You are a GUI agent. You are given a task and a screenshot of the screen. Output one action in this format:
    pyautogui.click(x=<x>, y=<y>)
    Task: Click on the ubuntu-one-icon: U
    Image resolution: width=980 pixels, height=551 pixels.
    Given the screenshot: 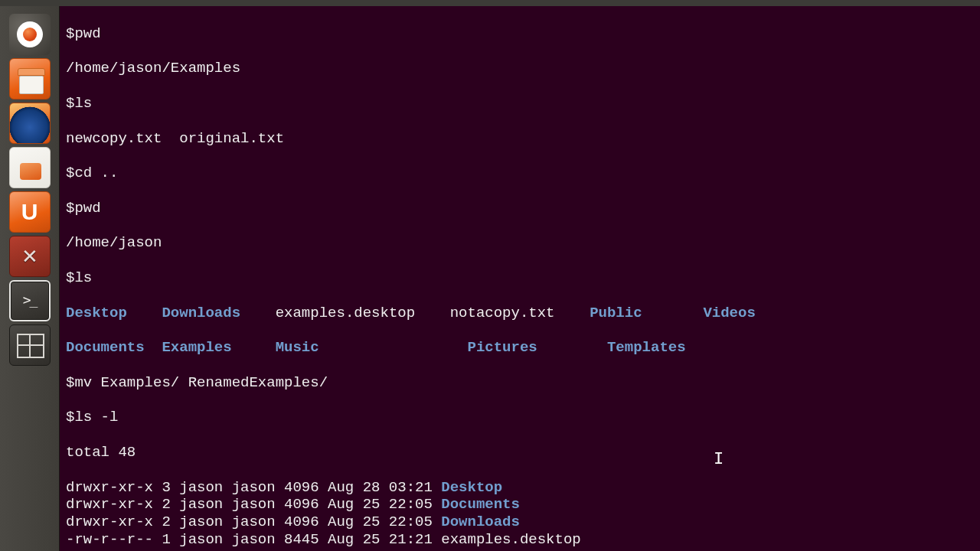 What is the action you would take?
    pyautogui.click(x=30, y=212)
    